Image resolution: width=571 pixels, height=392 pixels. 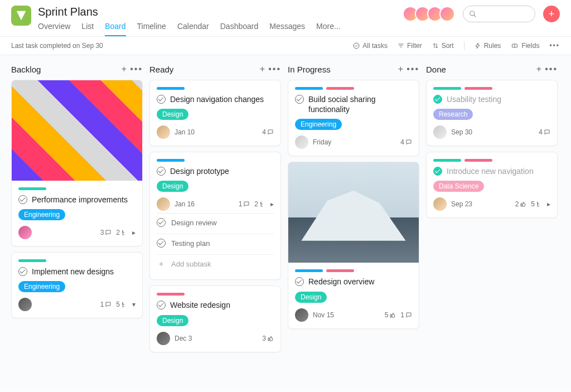 I want to click on fields-icon, so click(x=515, y=46).